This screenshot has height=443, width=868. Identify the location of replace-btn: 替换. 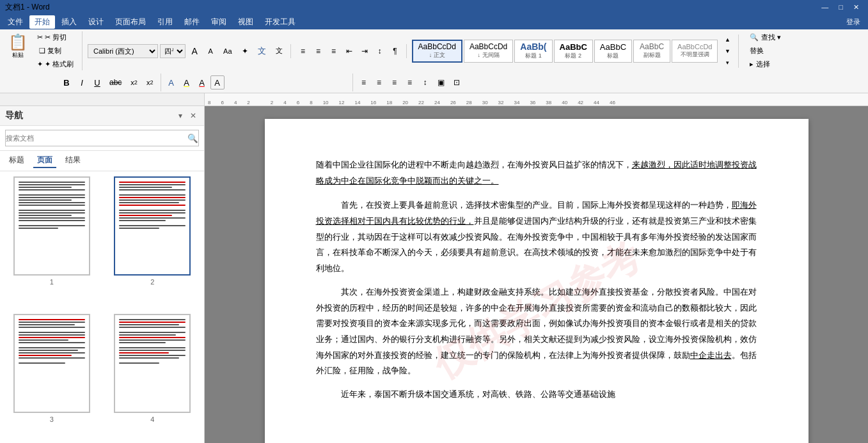
(765, 51).